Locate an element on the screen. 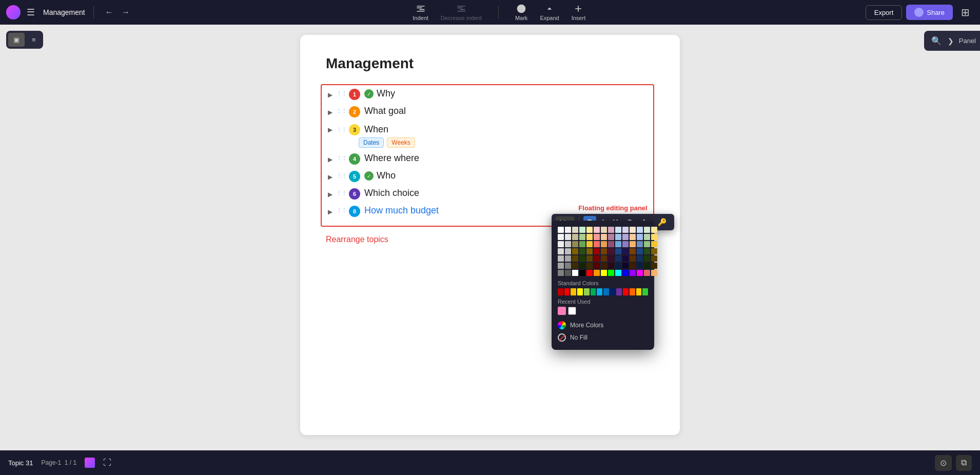 The image size is (980, 475). toggle-list-view: ≡ is located at coordinates (34, 40).